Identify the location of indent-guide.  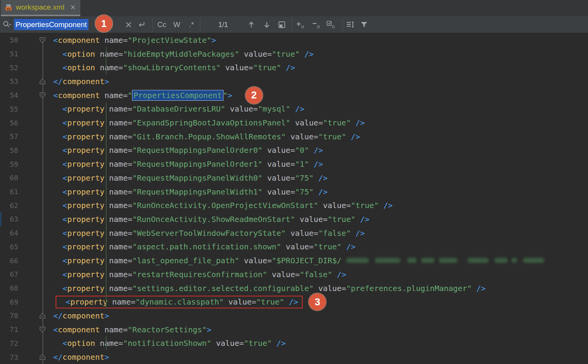
(106, 261).